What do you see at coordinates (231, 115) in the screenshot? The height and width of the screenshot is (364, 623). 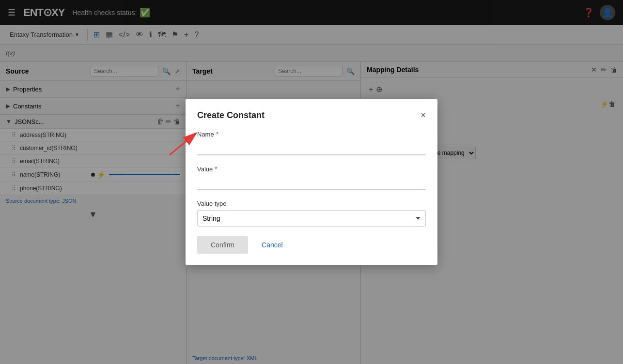 I see `modal-title: Create Constant` at bounding box center [231, 115].